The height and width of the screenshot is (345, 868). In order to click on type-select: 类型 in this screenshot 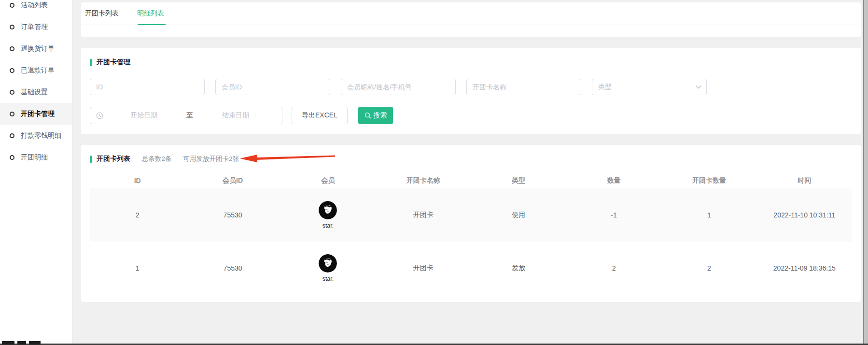, I will do `click(649, 87)`.